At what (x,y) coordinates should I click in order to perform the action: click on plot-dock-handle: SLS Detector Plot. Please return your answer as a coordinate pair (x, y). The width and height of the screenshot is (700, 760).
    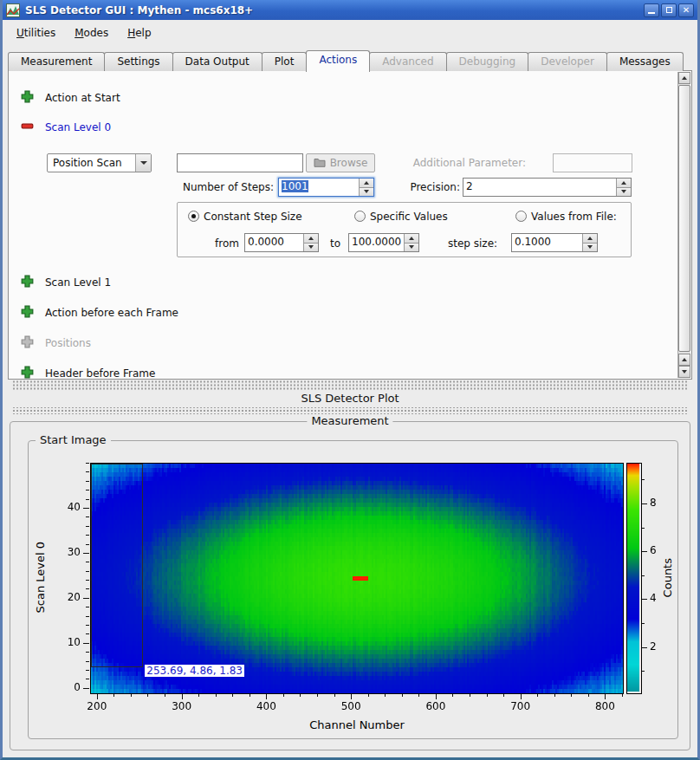
    Looking at the image, I should click on (350, 396).